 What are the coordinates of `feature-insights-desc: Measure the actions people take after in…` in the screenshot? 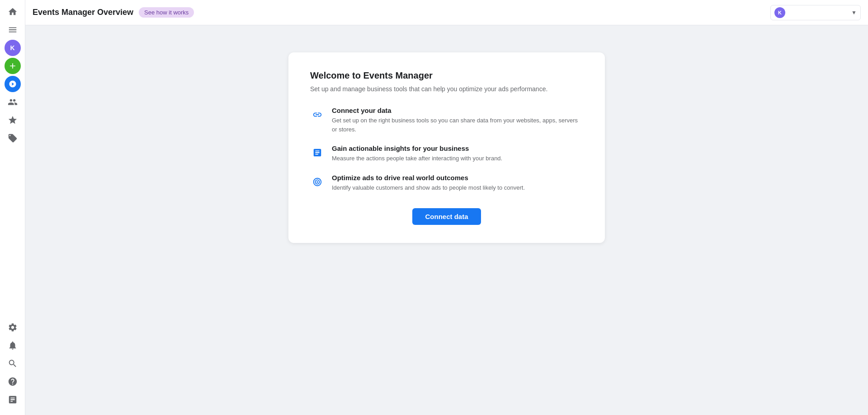 It's located at (458, 159).